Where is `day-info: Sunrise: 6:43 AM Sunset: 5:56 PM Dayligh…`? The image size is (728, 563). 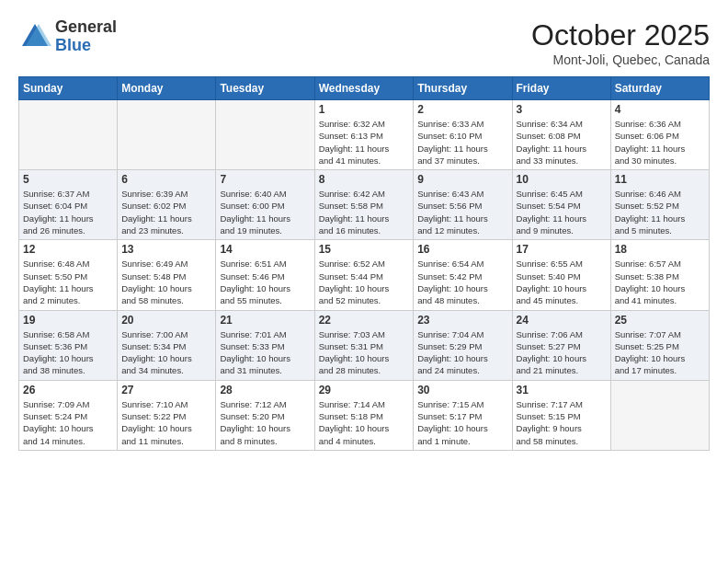
day-info: Sunrise: 6:43 AM Sunset: 5:56 PM Dayligh… is located at coordinates (462, 212).